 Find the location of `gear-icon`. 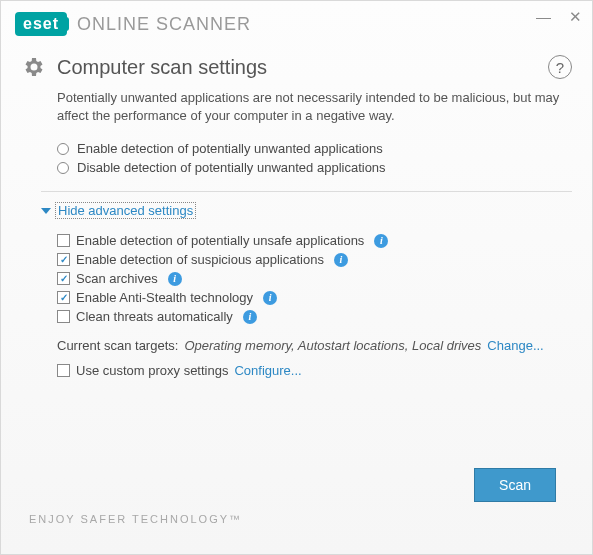

gear-icon is located at coordinates (33, 67).